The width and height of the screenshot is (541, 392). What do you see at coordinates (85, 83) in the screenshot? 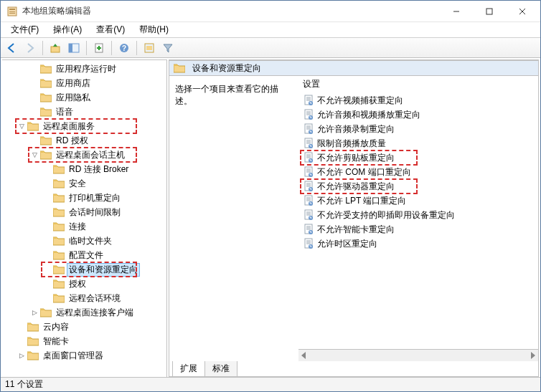
I see `tree-item: 应用商店` at bounding box center [85, 83].